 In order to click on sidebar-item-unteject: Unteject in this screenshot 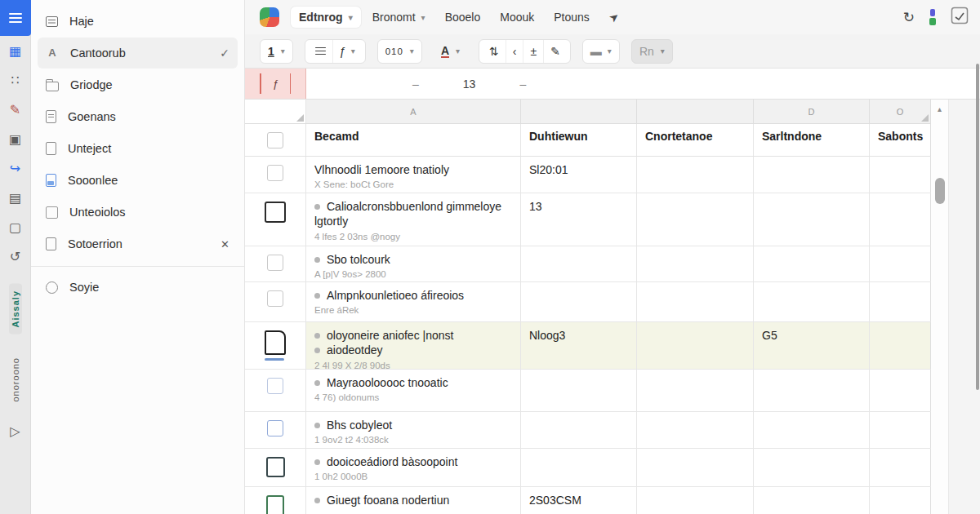, I will do `click(137, 148)`.